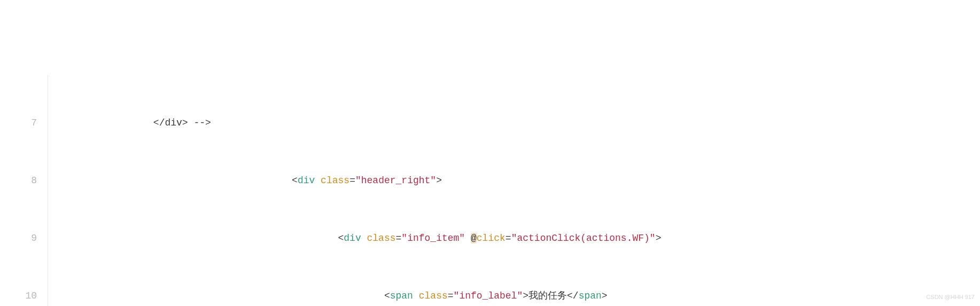 The image size is (980, 306). What do you see at coordinates (18, 238) in the screenshot?
I see `line-number: 9` at bounding box center [18, 238].